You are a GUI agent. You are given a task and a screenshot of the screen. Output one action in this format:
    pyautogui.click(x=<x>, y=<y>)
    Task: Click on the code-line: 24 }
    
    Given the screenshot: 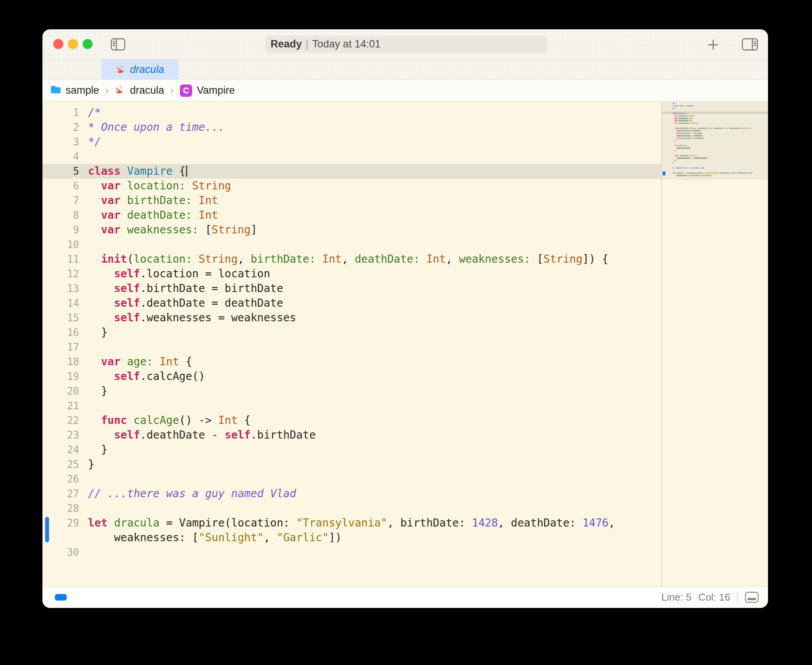 What is the action you would take?
    pyautogui.click(x=352, y=450)
    